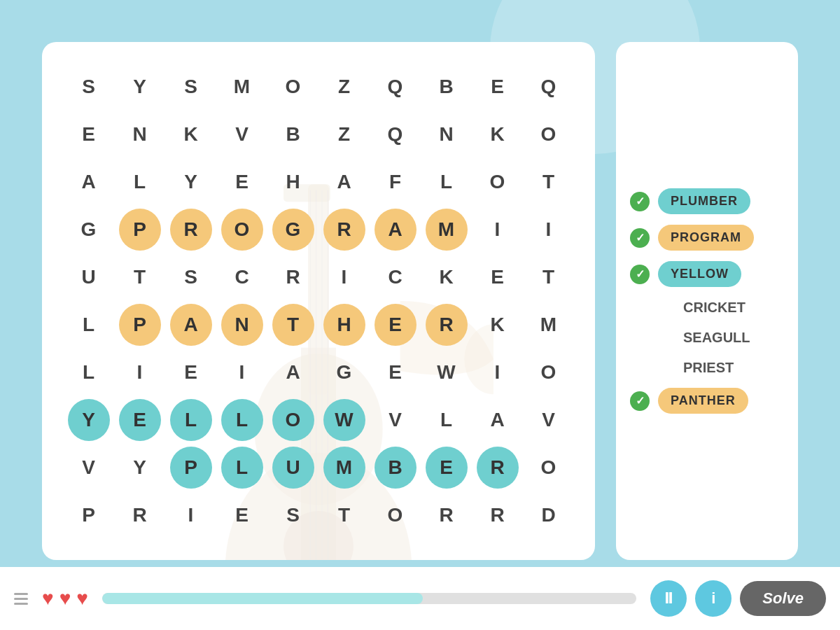 This screenshot has height=630, width=840. What do you see at coordinates (89, 87) in the screenshot?
I see `grid-cell-0-0: S` at bounding box center [89, 87].